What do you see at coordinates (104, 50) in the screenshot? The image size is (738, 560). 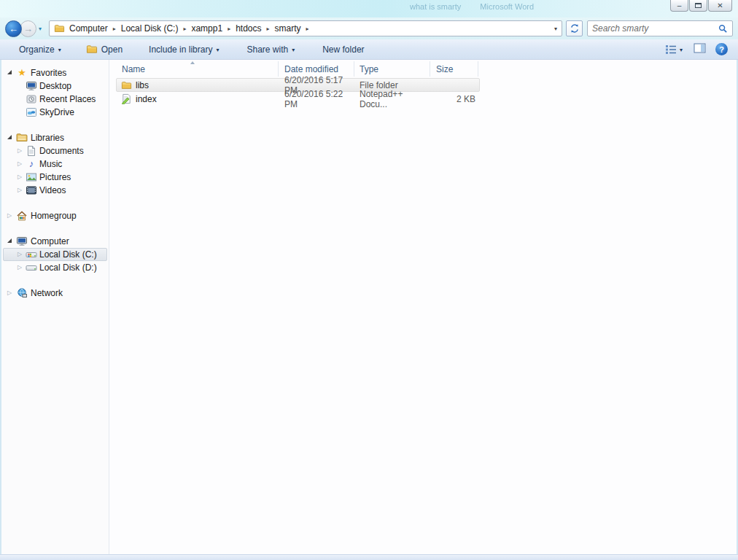 I see `open-button: Open` at bounding box center [104, 50].